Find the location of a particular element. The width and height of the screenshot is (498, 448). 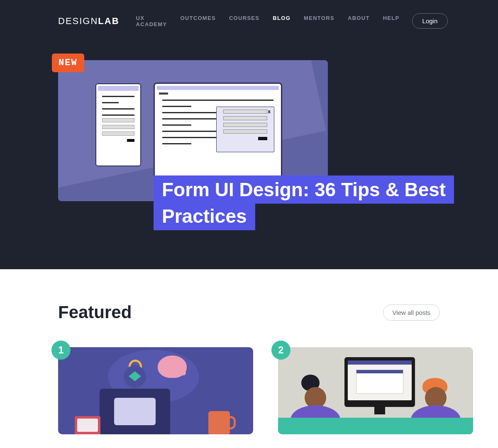

piggybank-icon is located at coordinates (172, 367).